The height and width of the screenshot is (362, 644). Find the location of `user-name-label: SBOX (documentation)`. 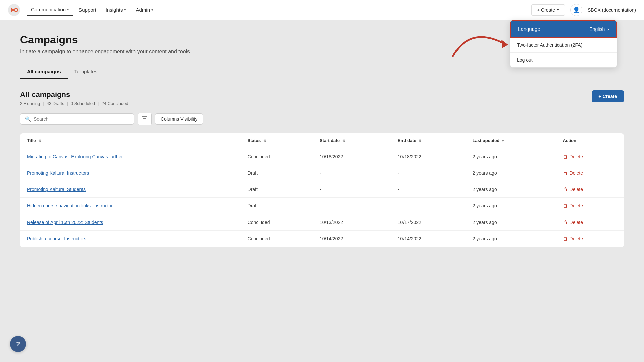

user-name-label: SBOX (documentation) is located at coordinates (612, 10).